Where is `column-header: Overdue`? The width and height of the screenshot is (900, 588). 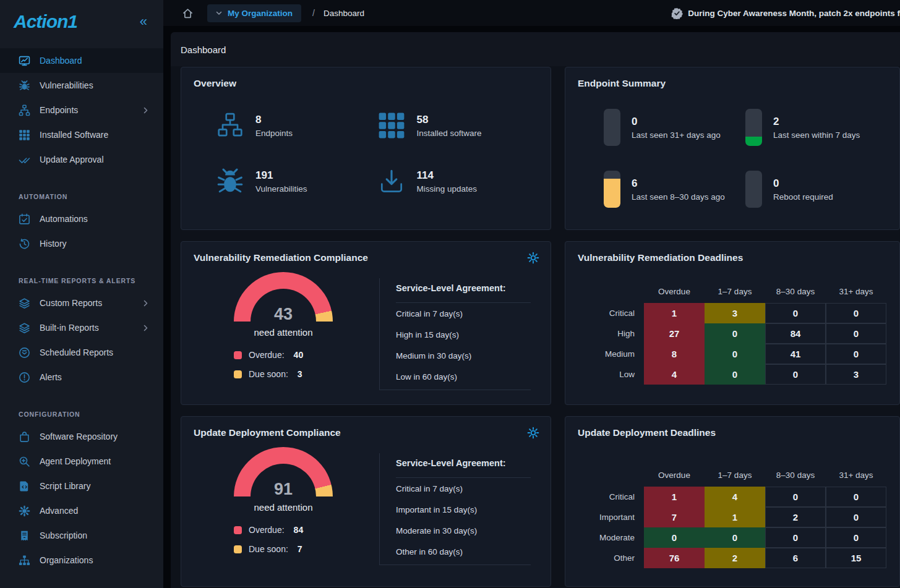
column-header: Overdue is located at coordinates (674, 291).